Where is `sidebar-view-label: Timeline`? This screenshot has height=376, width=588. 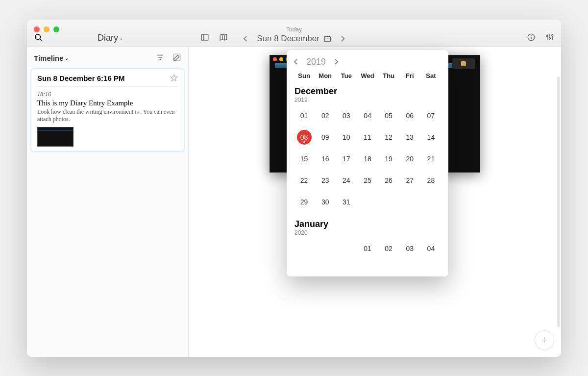
sidebar-view-label: Timeline is located at coordinates (49, 58).